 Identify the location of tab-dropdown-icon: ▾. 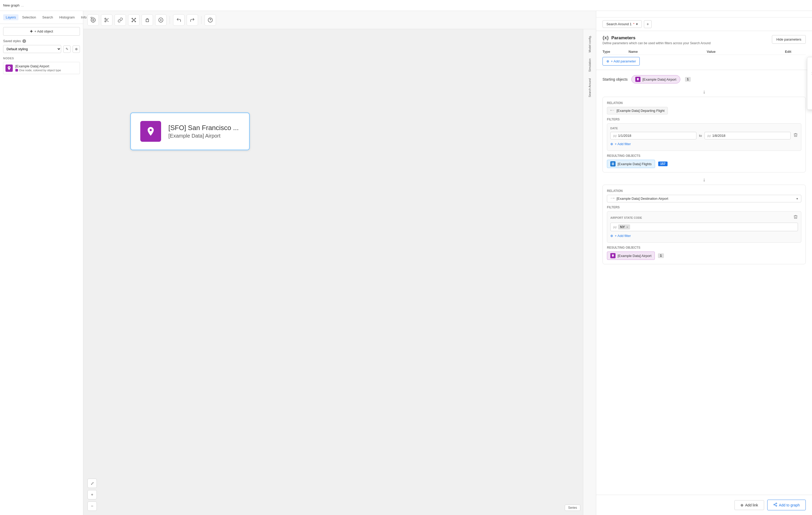
(637, 24).